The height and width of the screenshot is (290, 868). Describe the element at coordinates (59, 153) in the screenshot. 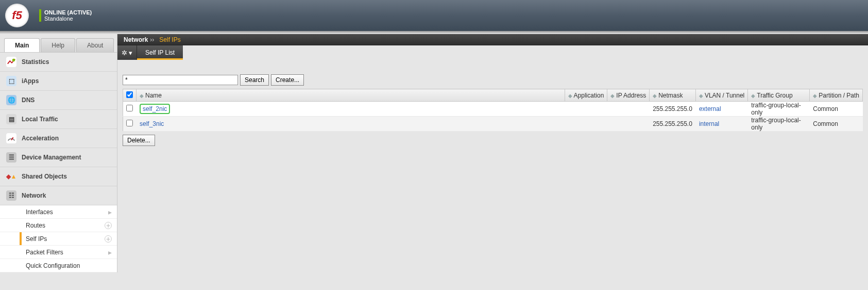

I see `left-panel: Main Help About Statistics ⬚ iApps 🌐 DNS…` at that location.